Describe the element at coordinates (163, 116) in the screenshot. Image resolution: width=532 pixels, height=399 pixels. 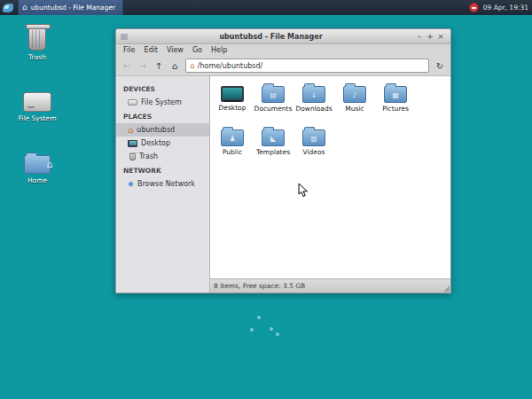
I see `sidebar-header-places: PLACES` at that location.